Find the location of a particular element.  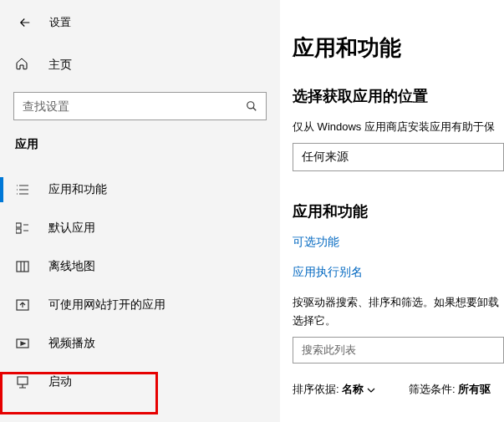

search-input is located at coordinates (134, 106).